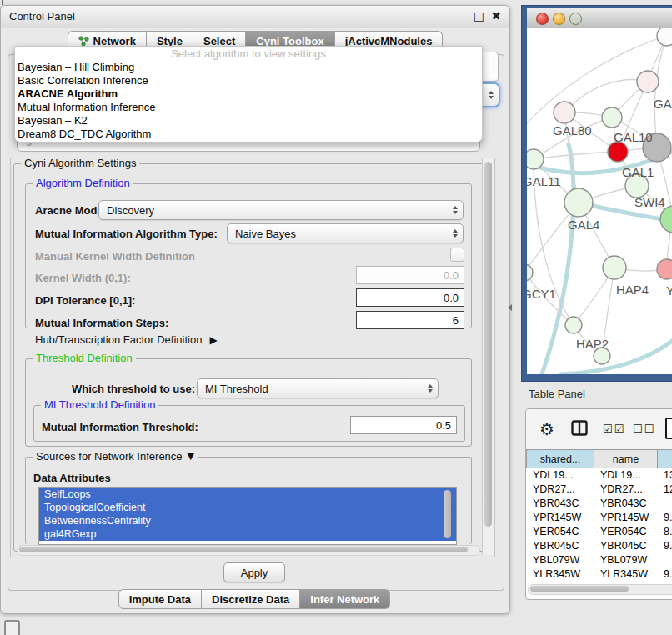 The height and width of the screenshot is (635, 672). What do you see at coordinates (12, 628) in the screenshot?
I see `floating-panel-icon` at bounding box center [12, 628].